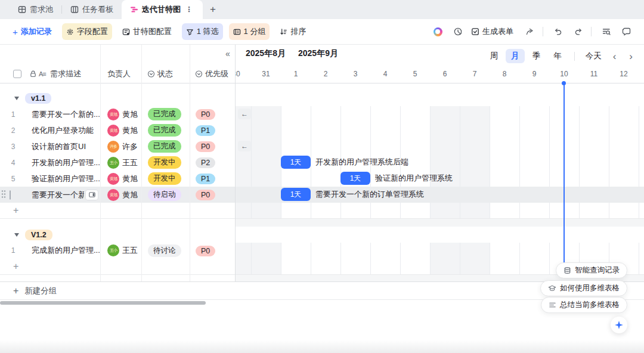 This screenshot has width=644, height=353. Describe the element at coordinates (63, 179) in the screenshot. I see `requirement-desc-cell: 验证新的用户管理...` at that location.